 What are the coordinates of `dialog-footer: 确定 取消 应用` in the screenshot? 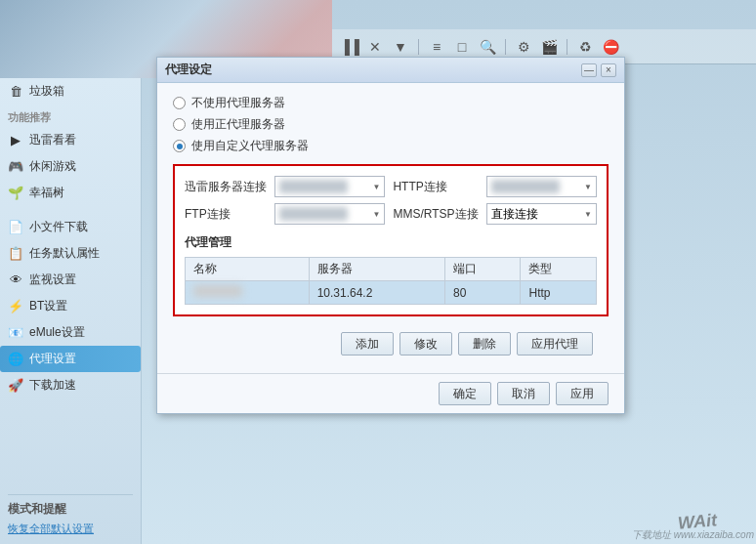 It's located at (391, 393).